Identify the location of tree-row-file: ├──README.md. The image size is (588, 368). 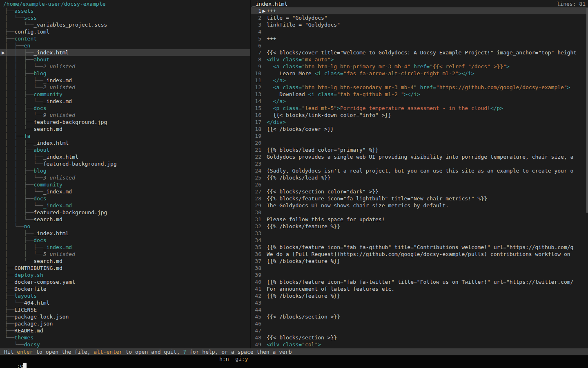
(125, 330).